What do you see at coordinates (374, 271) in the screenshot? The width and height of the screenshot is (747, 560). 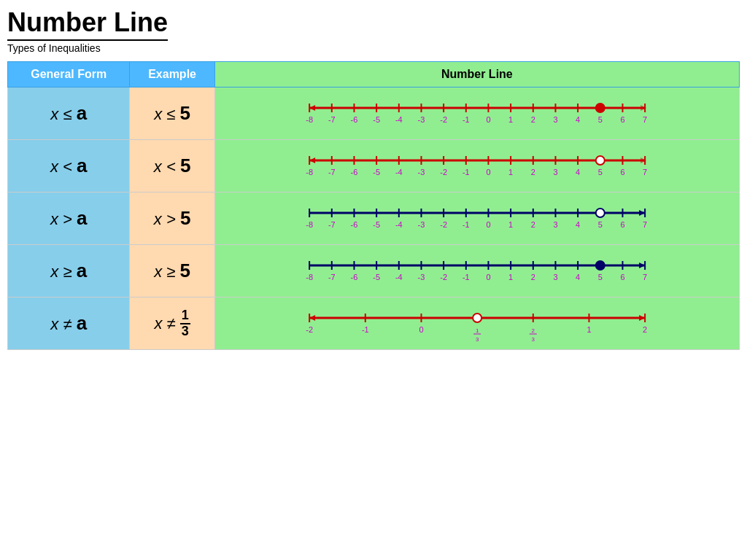 I see `table-row: x ≥ ax ≥ 5-8-7-6-5-4-3-2-101234567` at bounding box center [374, 271].